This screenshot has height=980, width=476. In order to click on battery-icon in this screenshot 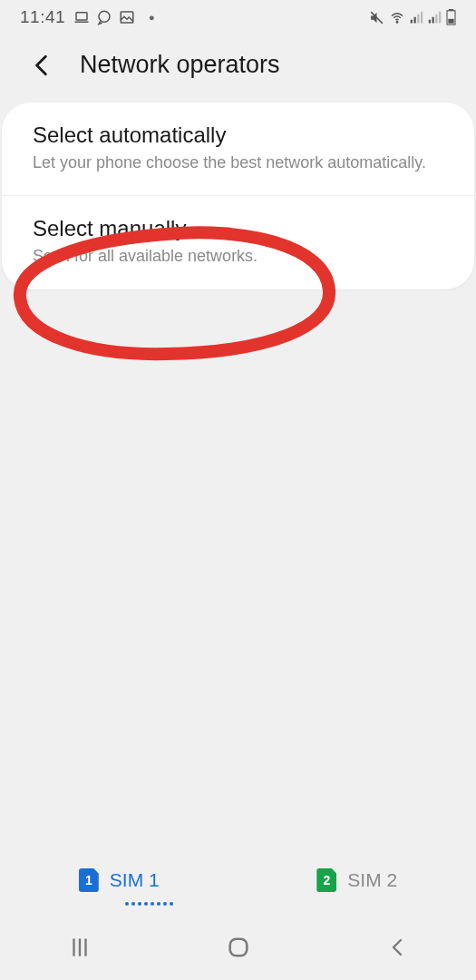, I will do `click(452, 17)`.